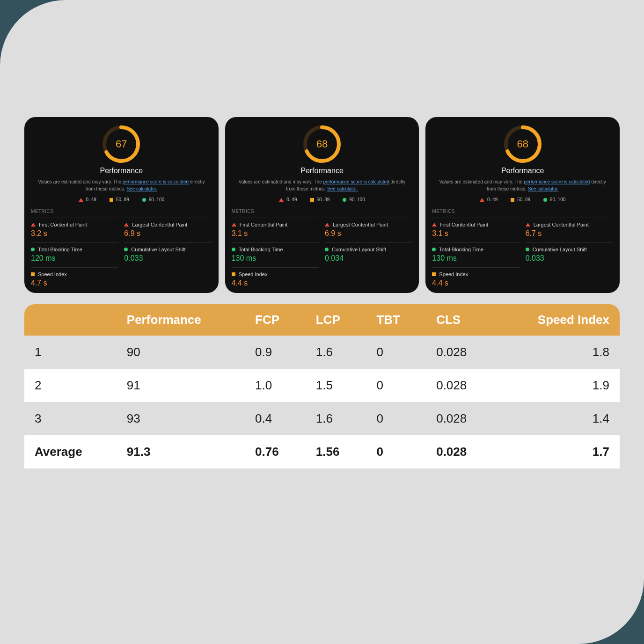  What do you see at coordinates (322, 352) in the screenshot?
I see `table-row: 1900.91.600.0281.8` at bounding box center [322, 352].